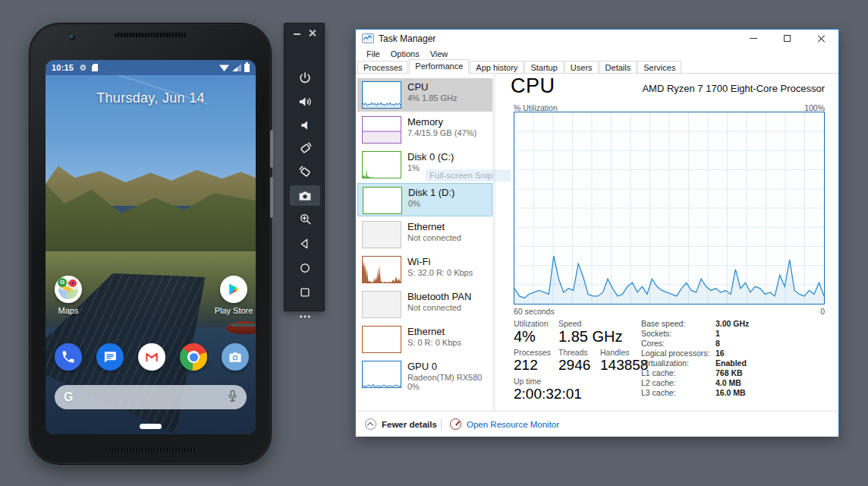  Describe the element at coordinates (305, 125) in the screenshot. I see `volume-down-button` at that location.